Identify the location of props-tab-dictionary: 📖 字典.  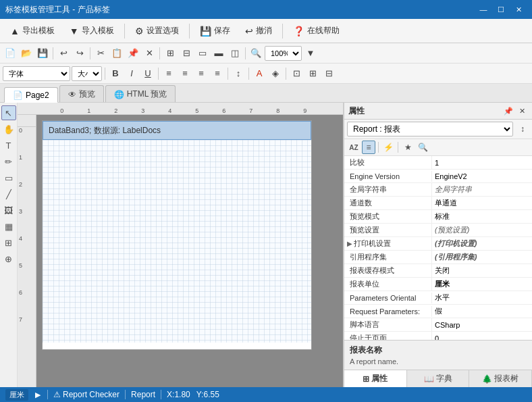
(439, 378).